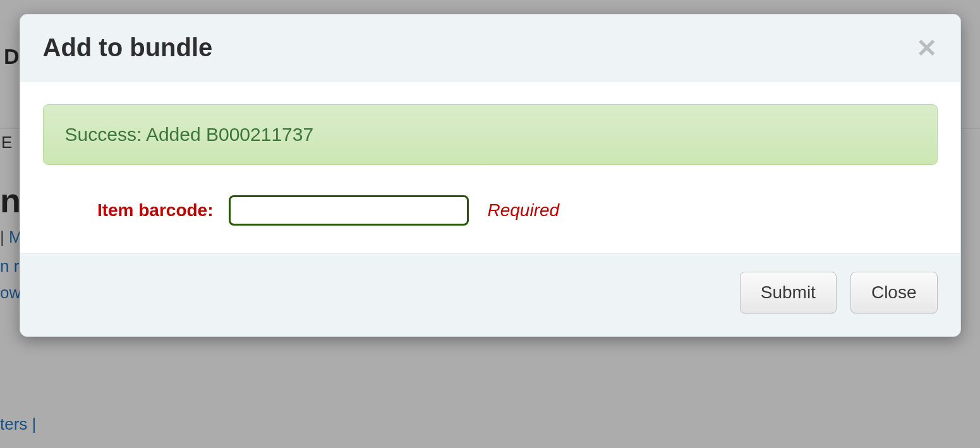  What do you see at coordinates (894, 293) in the screenshot?
I see `close-button: Close` at bounding box center [894, 293].